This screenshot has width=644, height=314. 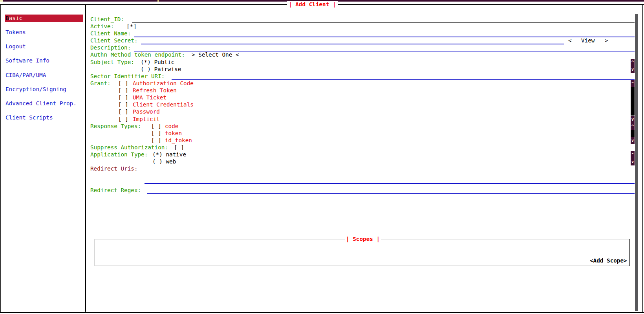 I want to click on suppress-authorization-checkbox: [ ], so click(x=179, y=148).